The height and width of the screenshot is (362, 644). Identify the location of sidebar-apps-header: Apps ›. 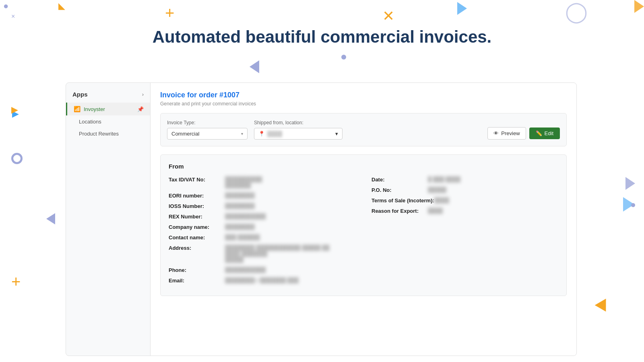
(108, 96).